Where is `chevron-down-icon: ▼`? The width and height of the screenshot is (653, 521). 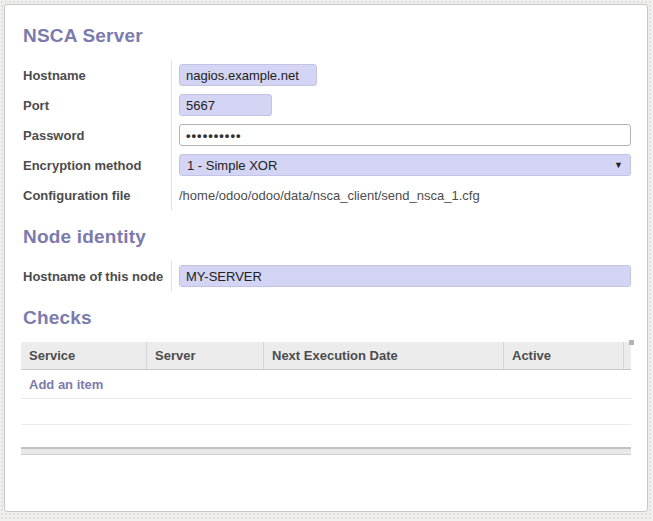
chevron-down-icon: ▼ is located at coordinates (618, 165).